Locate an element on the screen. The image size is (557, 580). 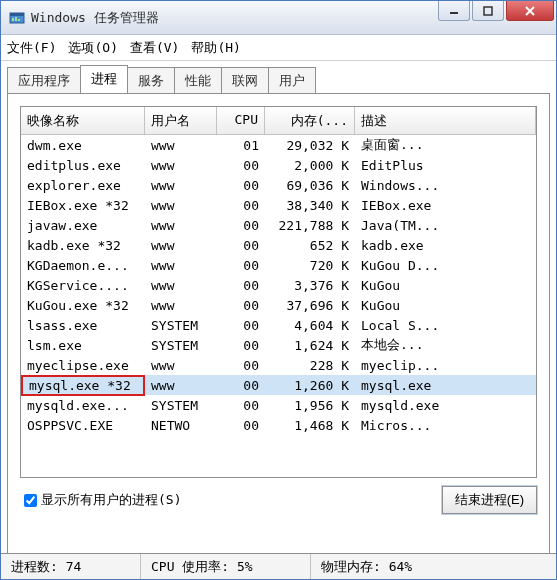
cell-description: myeclip... is located at coordinates (446, 366).